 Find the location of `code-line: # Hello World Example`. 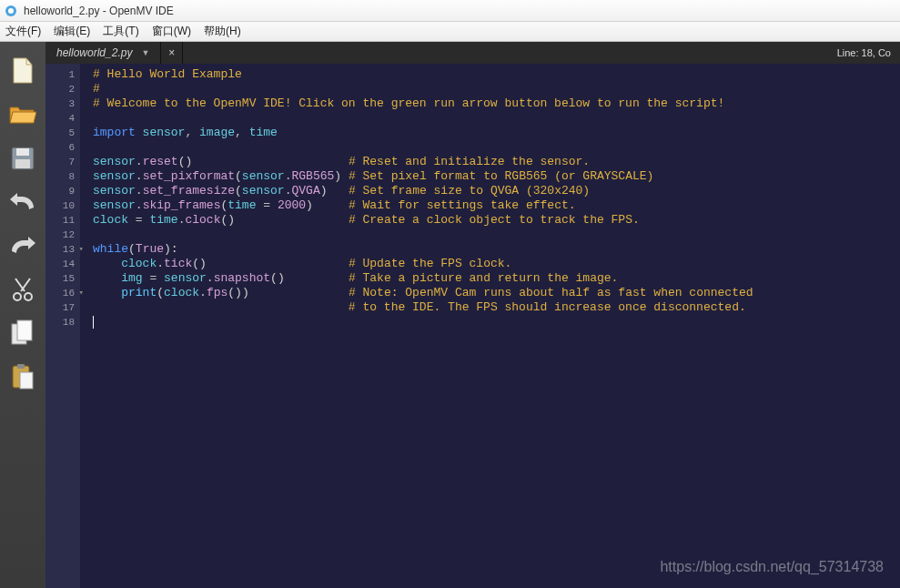

code-line: # Hello World Example is located at coordinates (497, 75).